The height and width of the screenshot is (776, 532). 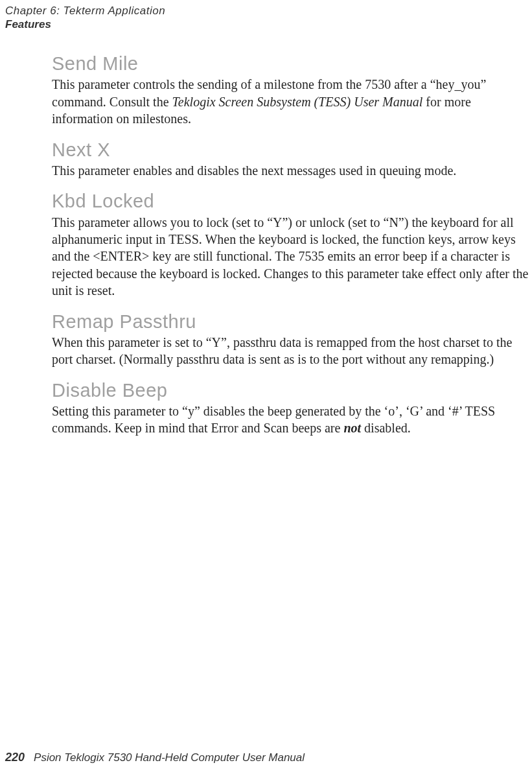 What do you see at coordinates (273, 419) in the screenshot?
I see `text-run: Setting this parameter to “y” disables t…` at bounding box center [273, 419].